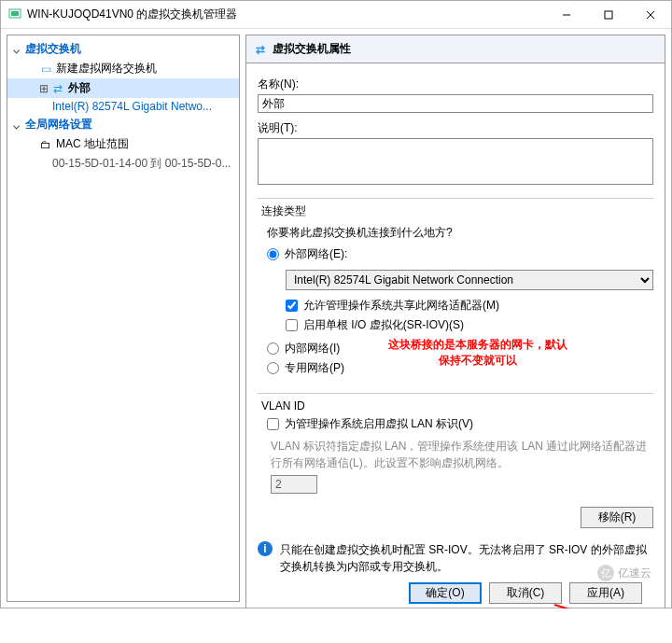  Describe the element at coordinates (123, 88) in the screenshot. I see `sidebar-item-external: ⊞ ⇄ 外部` at that location.